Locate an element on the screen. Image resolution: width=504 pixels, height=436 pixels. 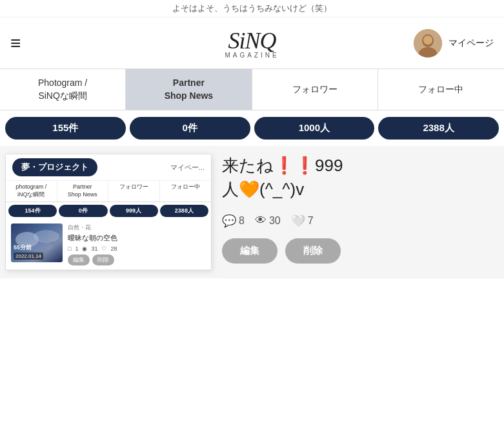
delete-button: 削除 is located at coordinates (313, 251).